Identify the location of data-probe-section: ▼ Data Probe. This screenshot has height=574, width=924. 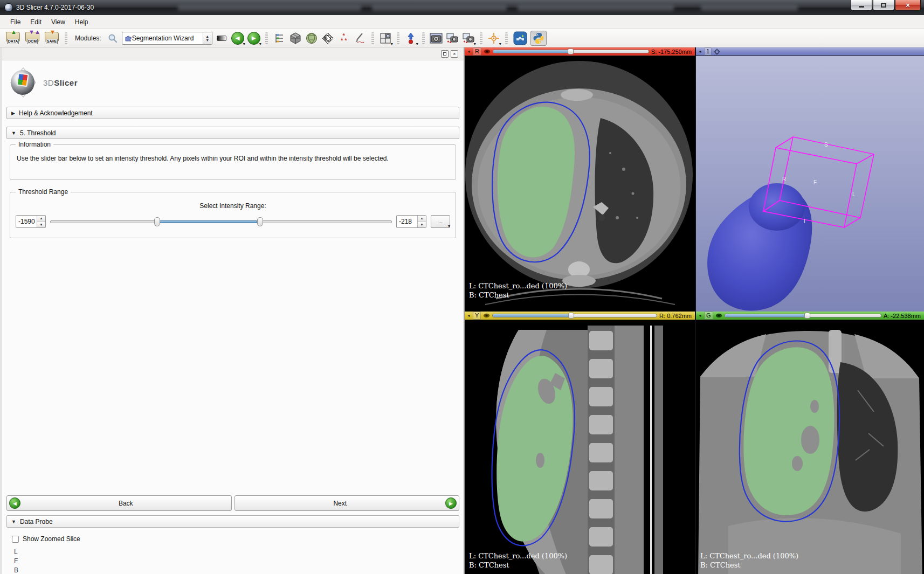
(233, 522).